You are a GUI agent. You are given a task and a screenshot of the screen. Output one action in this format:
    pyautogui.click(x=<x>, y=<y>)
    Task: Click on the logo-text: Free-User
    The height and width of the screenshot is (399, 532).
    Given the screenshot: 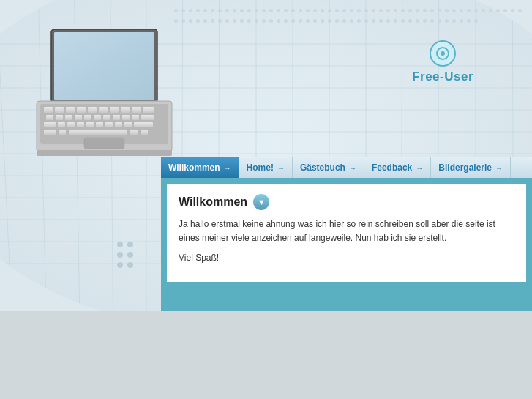 What is the action you would take?
    pyautogui.click(x=443, y=77)
    